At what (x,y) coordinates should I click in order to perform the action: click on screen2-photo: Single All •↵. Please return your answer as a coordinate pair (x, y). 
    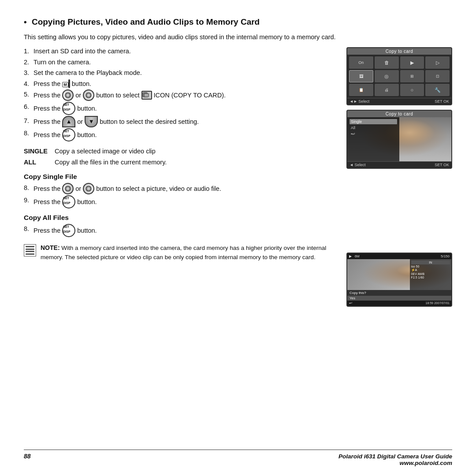
    Looking at the image, I should click on (399, 139).